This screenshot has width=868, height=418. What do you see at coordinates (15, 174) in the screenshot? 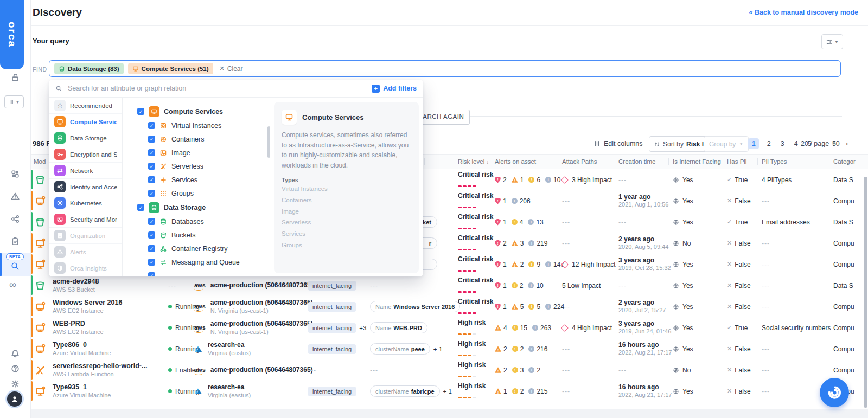
I see `inventory-grid-icon` at bounding box center [15, 174].